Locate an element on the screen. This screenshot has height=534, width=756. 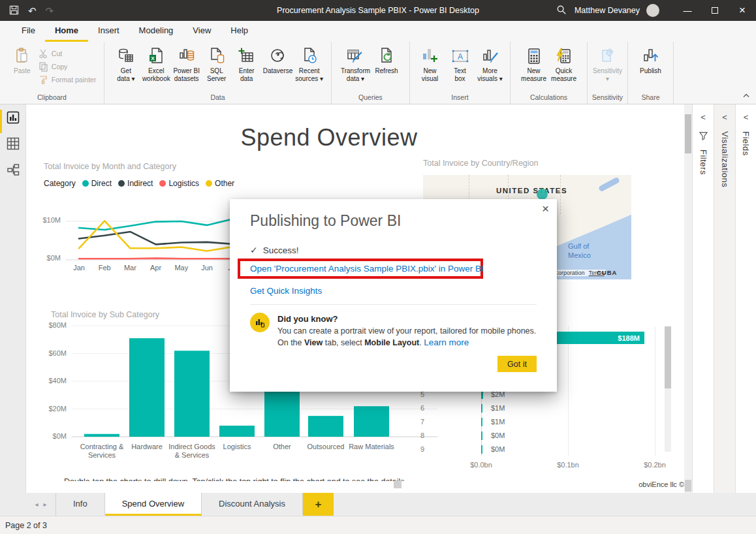
dataverse-button: Dataverse is located at coordinates (278, 60).